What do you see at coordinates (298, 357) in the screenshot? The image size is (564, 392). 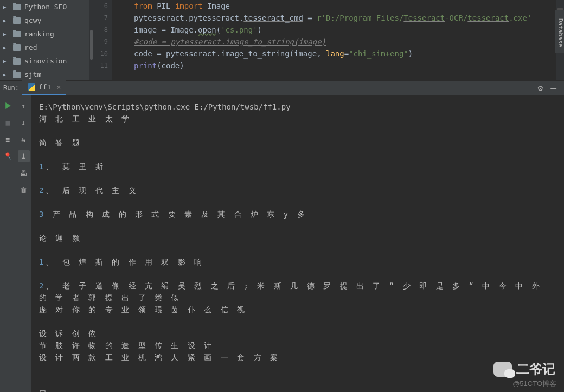 I see `console-line: 设 计 两 款 工 业 机 鸿 人 紧 画 一 套 方 案` at bounding box center [298, 357].